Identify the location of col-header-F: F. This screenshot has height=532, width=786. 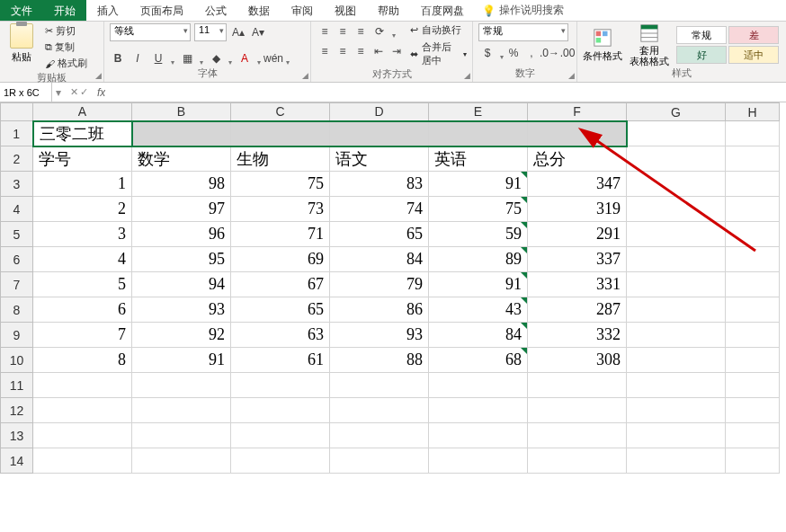
(577, 112).